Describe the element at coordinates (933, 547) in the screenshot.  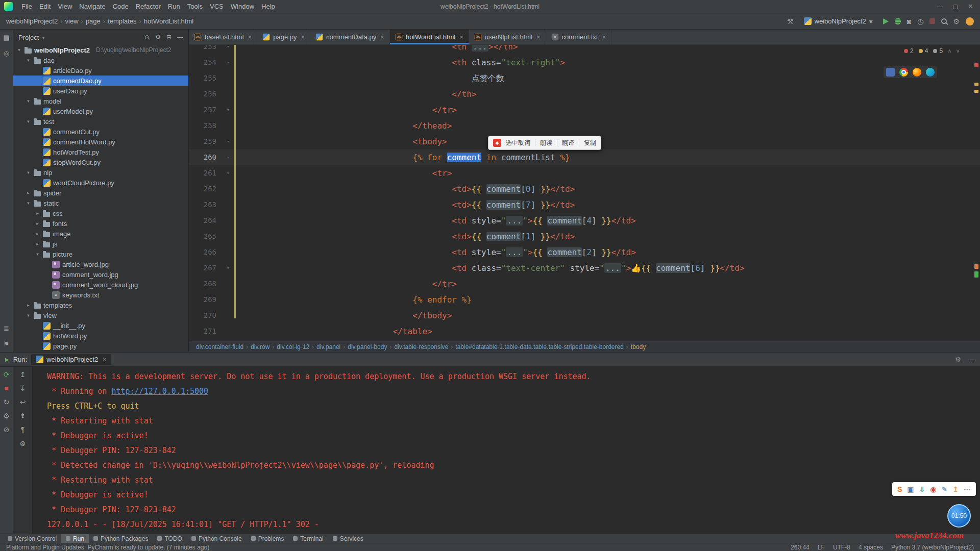
I see `status-widget: Python 3.7 (weiboNlpProject2)` at that location.